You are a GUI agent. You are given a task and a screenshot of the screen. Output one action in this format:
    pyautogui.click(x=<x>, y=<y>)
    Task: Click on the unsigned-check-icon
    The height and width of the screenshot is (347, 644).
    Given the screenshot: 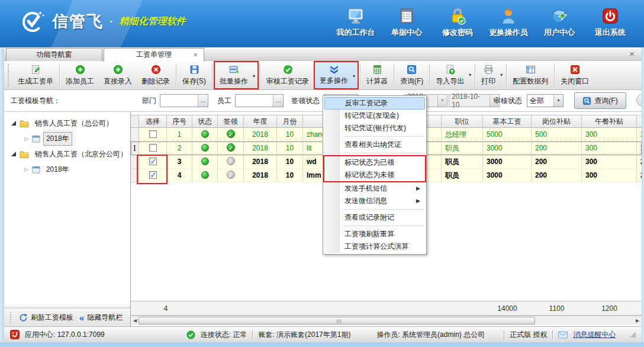 What is the action you would take?
    pyautogui.click(x=231, y=175)
    